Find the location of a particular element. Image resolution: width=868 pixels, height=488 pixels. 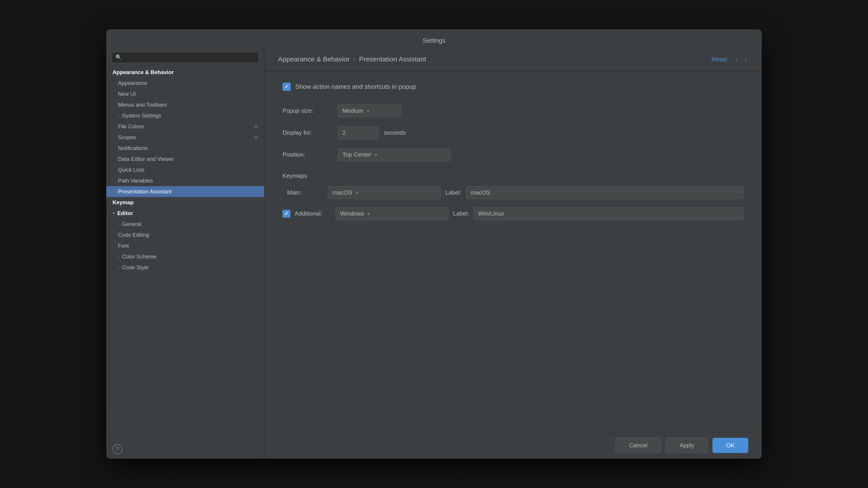

apply-button: Apply is located at coordinates (687, 445).